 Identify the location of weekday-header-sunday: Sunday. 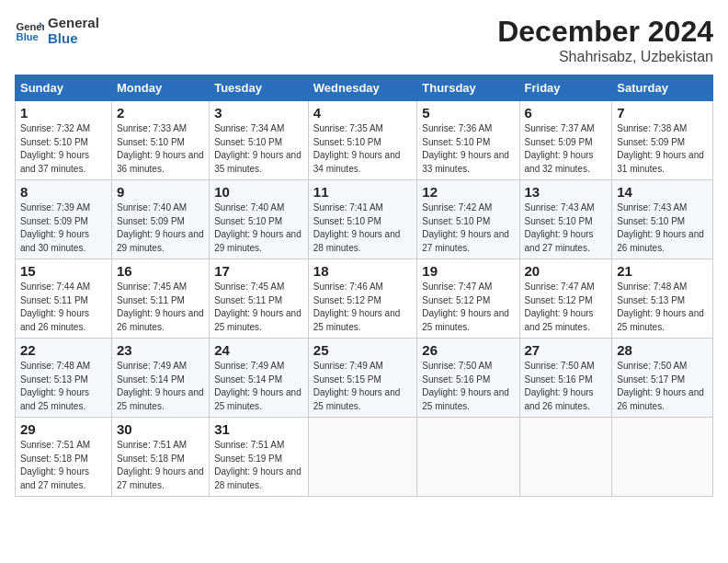
(64, 88).